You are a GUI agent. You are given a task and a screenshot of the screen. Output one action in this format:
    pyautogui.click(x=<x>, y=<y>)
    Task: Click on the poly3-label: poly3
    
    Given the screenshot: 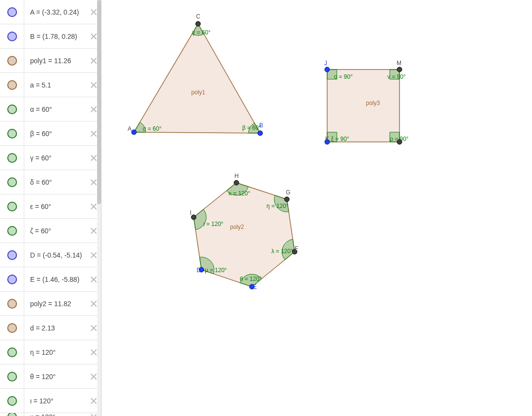 What is the action you would take?
    pyautogui.click(x=373, y=103)
    